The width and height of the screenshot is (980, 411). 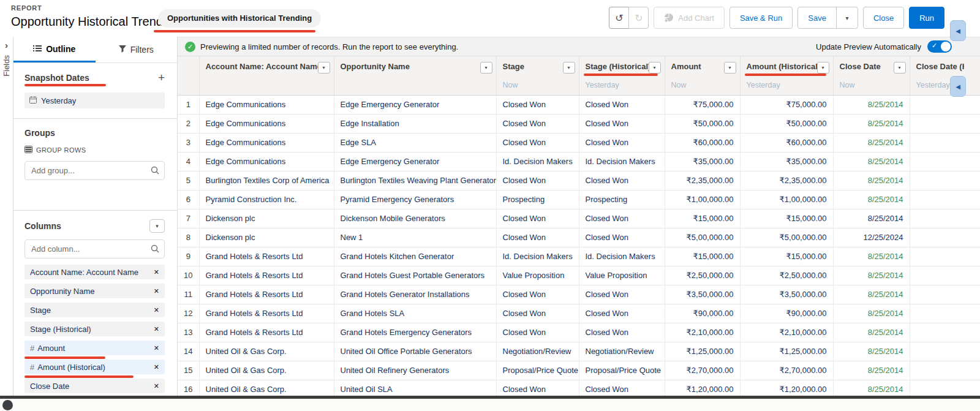 I want to click on preview-banner-message: Previewing a limited number of records. …, so click(x=330, y=47).